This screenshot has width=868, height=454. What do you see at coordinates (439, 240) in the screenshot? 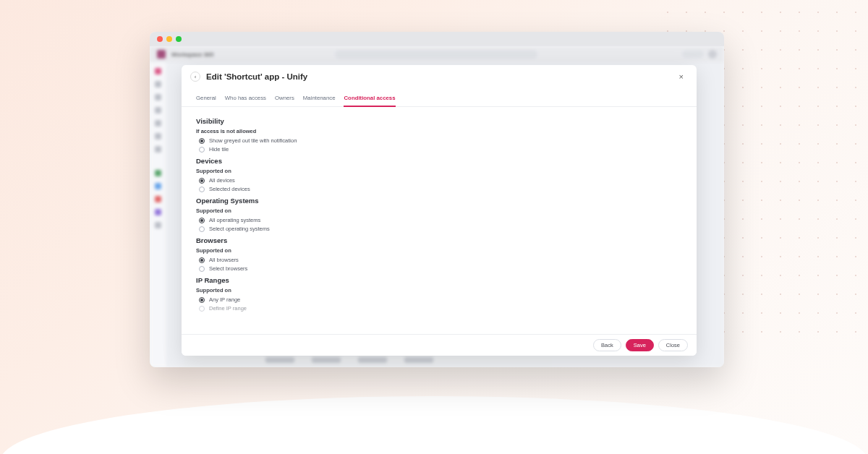
I see `section-title-browsers: Browsers` at bounding box center [439, 240].